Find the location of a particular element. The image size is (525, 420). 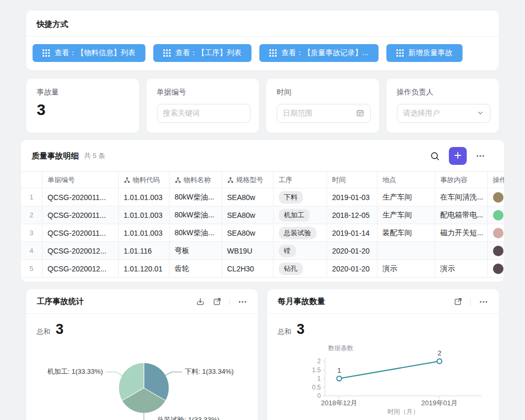

y-tick-label: 1.5 is located at coordinates (316, 370).